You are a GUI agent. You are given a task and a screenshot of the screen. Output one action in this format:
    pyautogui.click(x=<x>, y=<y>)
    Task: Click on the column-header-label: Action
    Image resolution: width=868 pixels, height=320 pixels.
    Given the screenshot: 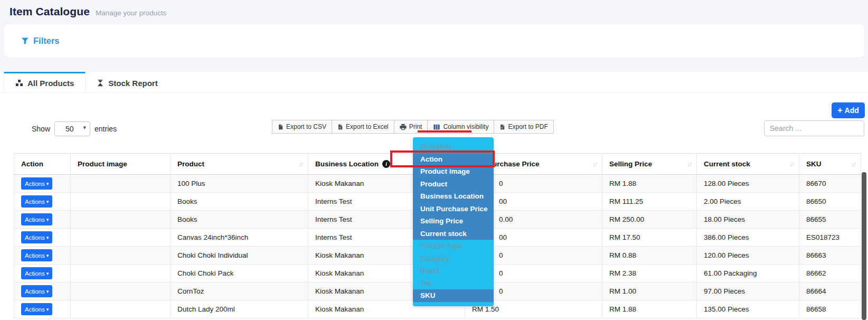 What is the action you would take?
    pyautogui.click(x=32, y=164)
    